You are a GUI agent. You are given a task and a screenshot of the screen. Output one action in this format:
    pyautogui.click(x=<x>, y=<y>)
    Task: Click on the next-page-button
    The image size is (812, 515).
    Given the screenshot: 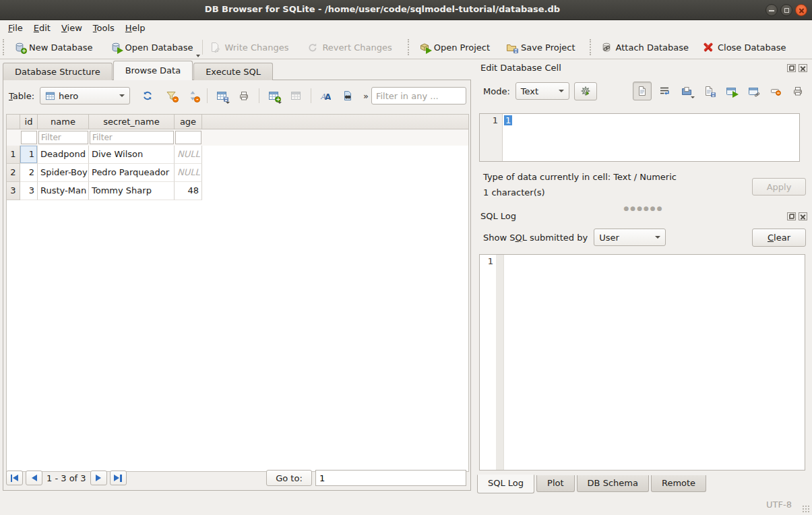 What is the action you would take?
    pyautogui.click(x=98, y=478)
    